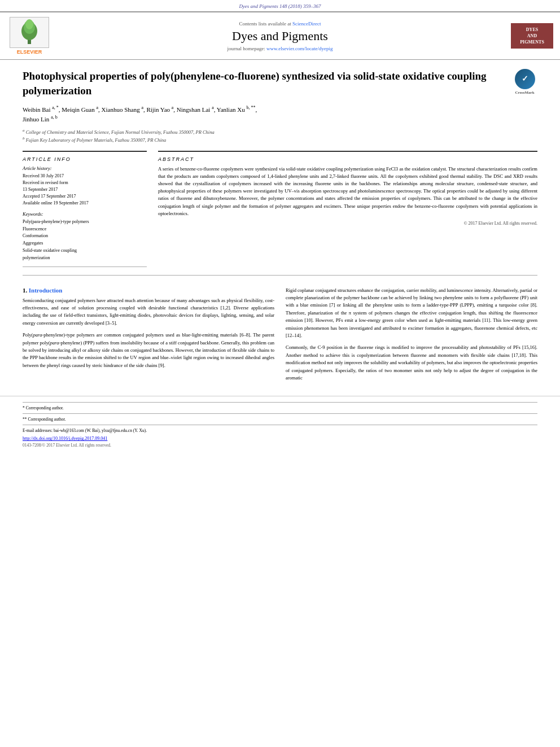  What do you see at coordinates (85, 237) in the screenshot?
I see `keywords-section: Keywords: Poly(para-phenylene)-type poly…` at bounding box center [85, 237].